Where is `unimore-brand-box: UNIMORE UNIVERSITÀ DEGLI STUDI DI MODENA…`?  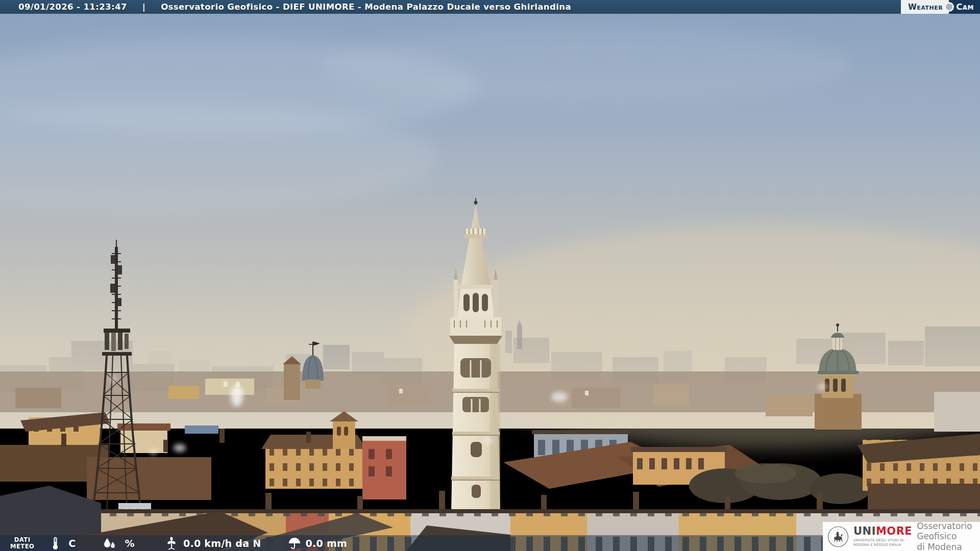 unimore-brand-box: UNIMORE UNIVERSITÀ DEGLI STUDI DI MODENA… is located at coordinates (901, 537).